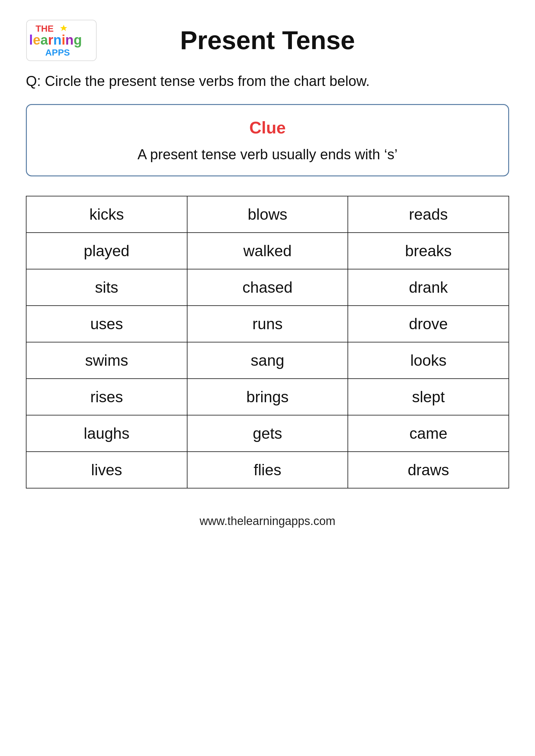  I want to click on table-cell: chased, so click(268, 287).